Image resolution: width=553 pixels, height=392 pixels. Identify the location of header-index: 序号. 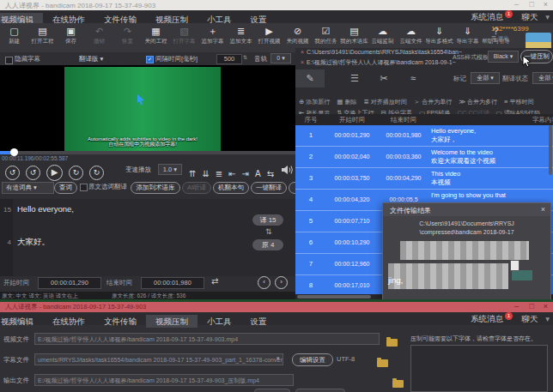
(311, 120).